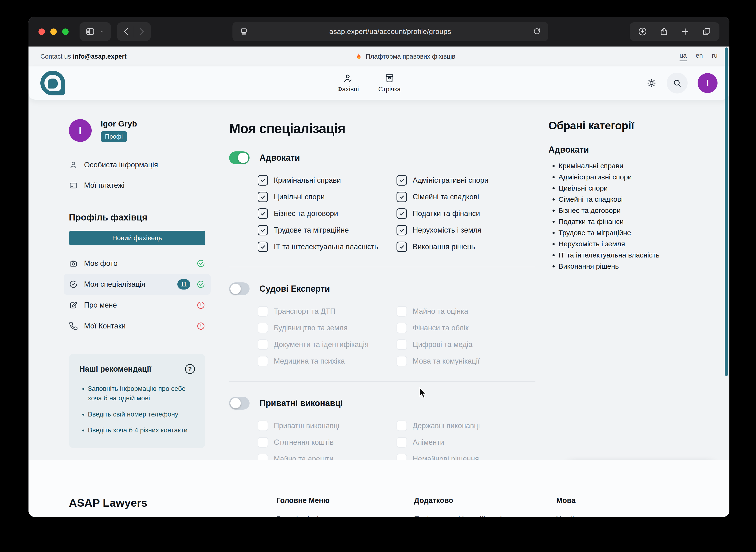 The image size is (756, 552). What do you see at coordinates (458, 507) in the screenshot?
I see `footer-column: ДодатковоПолітика конфіденційності` at bounding box center [458, 507].